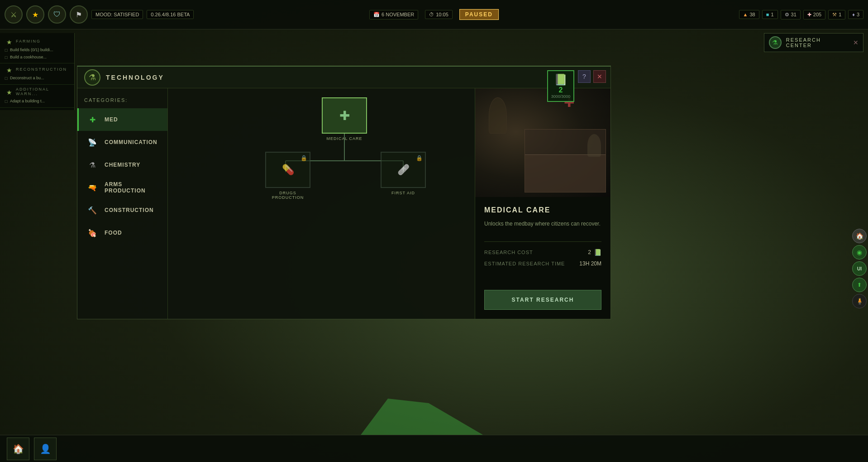 This screenshot has height=462, width=868. I want to click on tech-node-box-first-aid: 🔒 🩹, so click(403, 170).